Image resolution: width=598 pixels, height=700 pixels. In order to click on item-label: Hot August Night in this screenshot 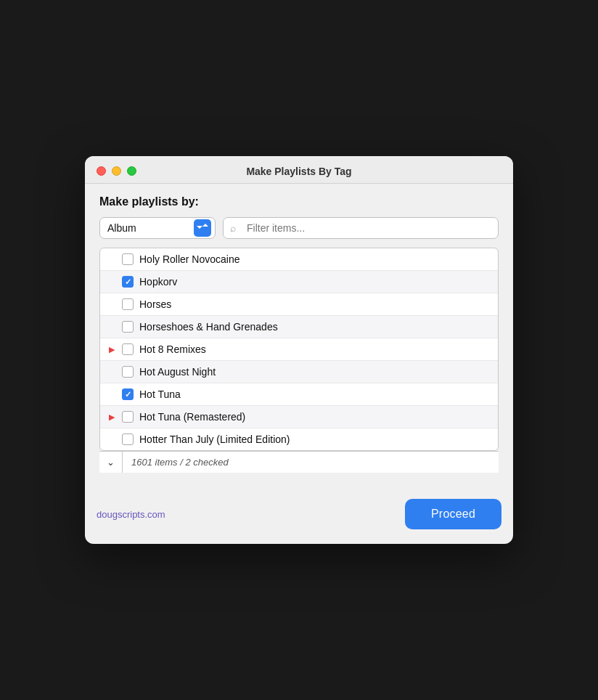, I will do `click(314, 372)`.